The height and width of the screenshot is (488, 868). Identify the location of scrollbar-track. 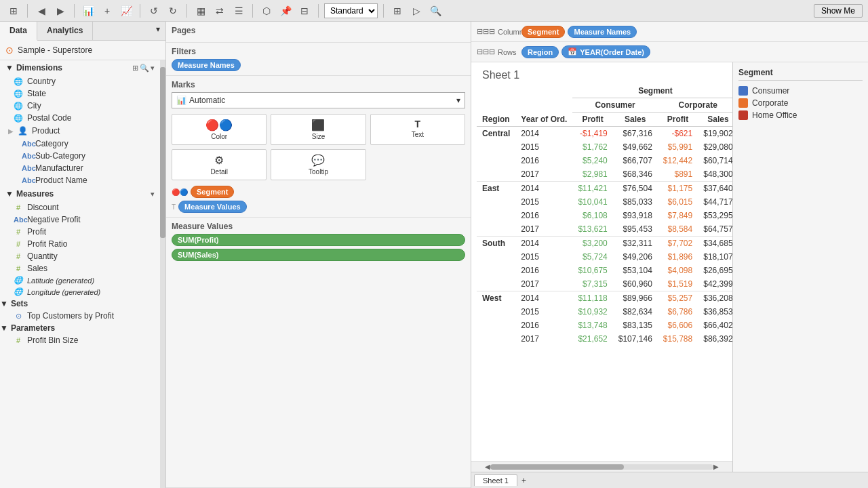
(602, 467).